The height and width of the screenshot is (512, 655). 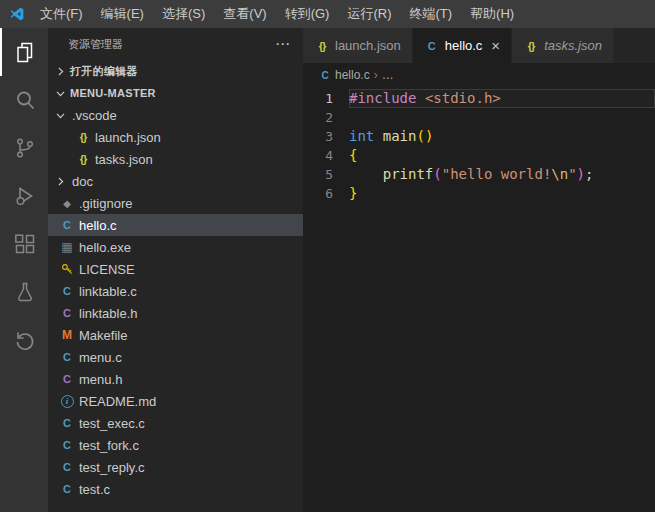 I want to click on code-line-1: 1#include <stdio.h>, so click(x=479, y=98).